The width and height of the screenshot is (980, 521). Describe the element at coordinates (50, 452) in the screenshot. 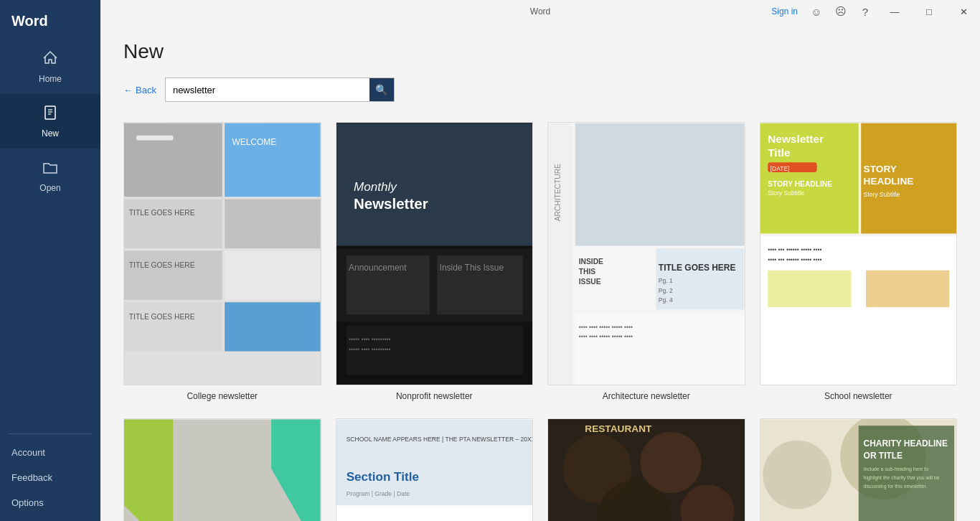

I see `sidebar-item-account: Account` at that location.